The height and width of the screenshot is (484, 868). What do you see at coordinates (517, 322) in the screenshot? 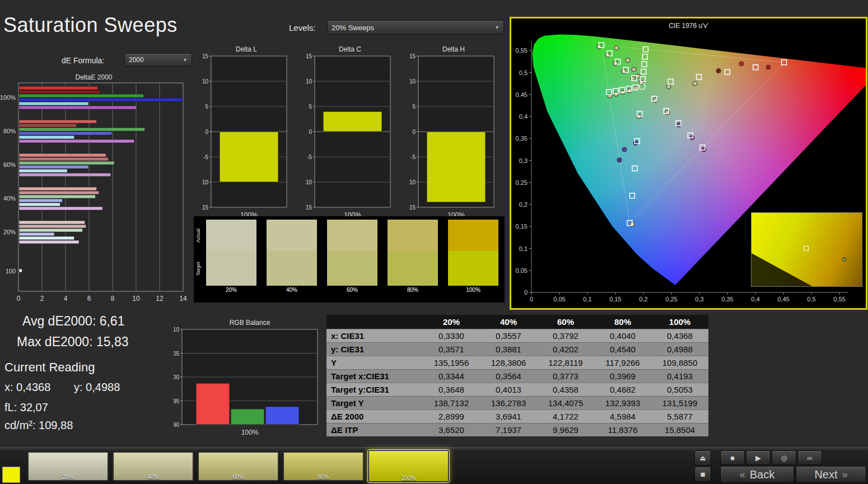
I see `table-header-row: 20%40%60%80%100%` at bounding box center [517, 322].